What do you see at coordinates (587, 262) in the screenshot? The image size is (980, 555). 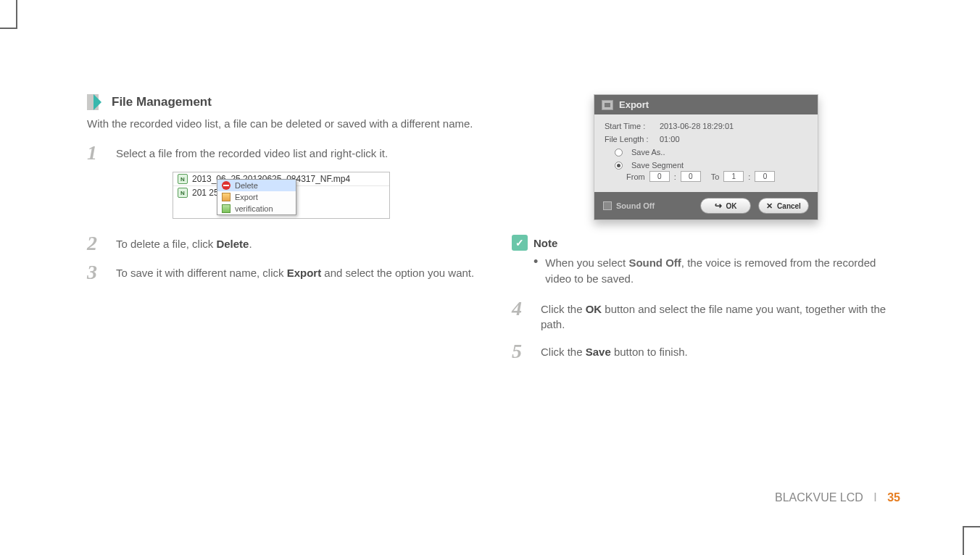 I see `note-text-pre: When you select` at bounding box center [587, 262].